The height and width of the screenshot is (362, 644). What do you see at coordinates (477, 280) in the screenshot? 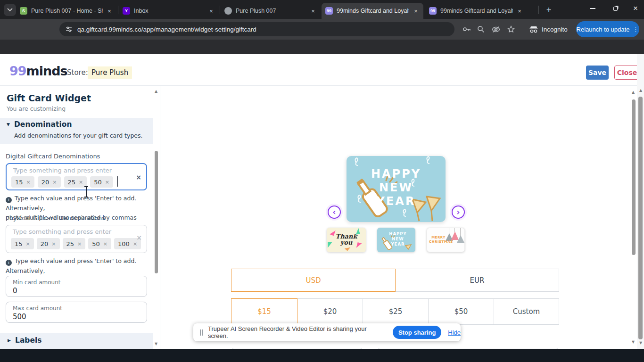
I see `currency-tab-eur: EUR` at bounding box center [477, 280].